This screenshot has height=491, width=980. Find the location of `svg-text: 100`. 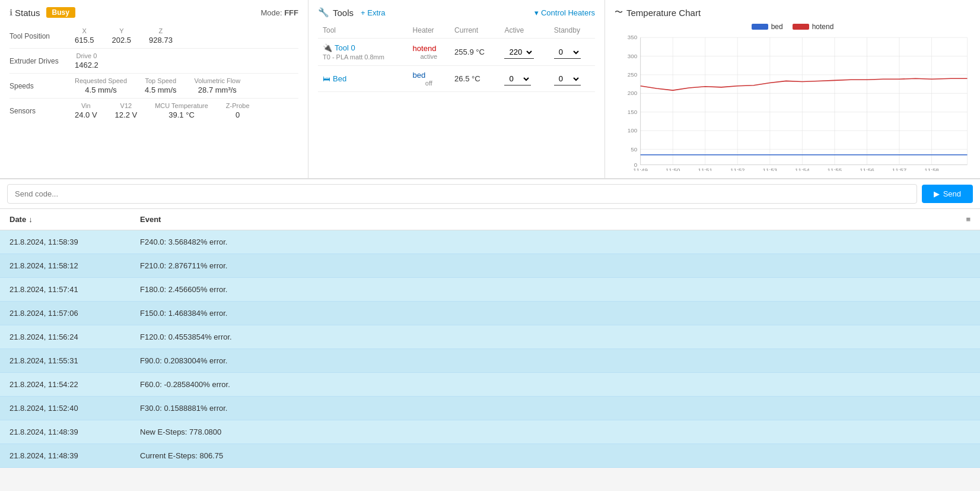

svg-text: 100 is located at coordinates (632, 131).